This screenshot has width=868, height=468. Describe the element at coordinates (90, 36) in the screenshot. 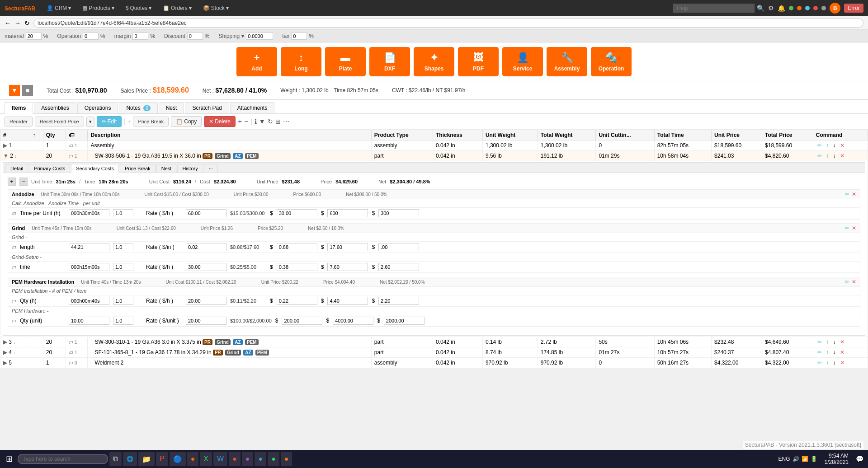

I see `operation-input` at that location.